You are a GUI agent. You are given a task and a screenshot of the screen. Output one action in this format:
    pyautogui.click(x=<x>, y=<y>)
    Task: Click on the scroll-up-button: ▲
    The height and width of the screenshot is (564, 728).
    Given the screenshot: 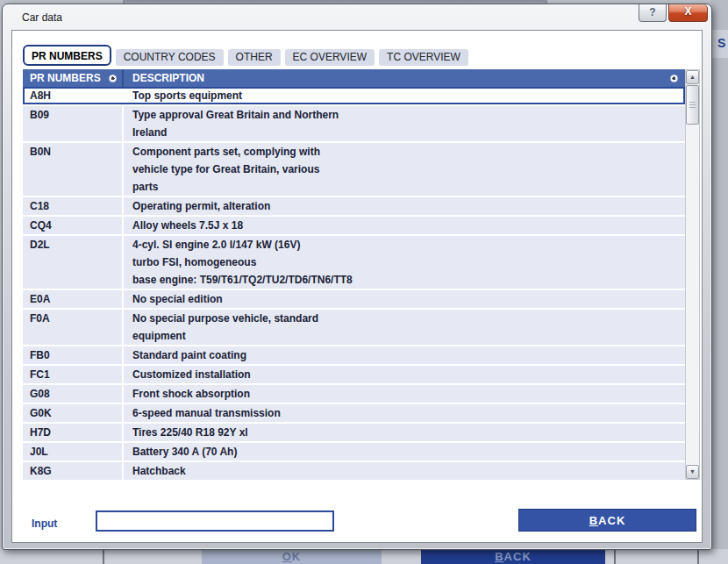 What is the action you would take?
    pyautogui.click(x=693, y=77)
    